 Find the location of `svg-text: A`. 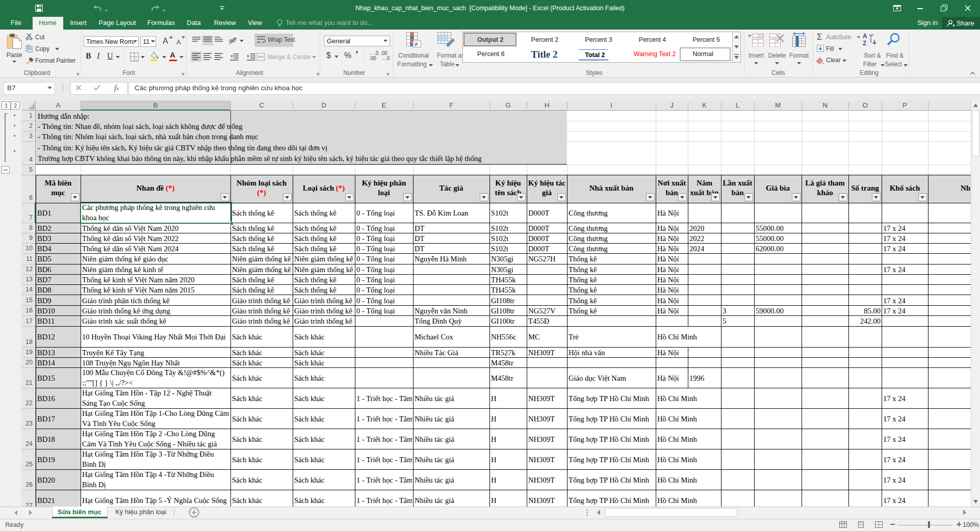

svg-text: A is located at coordinates (865, 36).